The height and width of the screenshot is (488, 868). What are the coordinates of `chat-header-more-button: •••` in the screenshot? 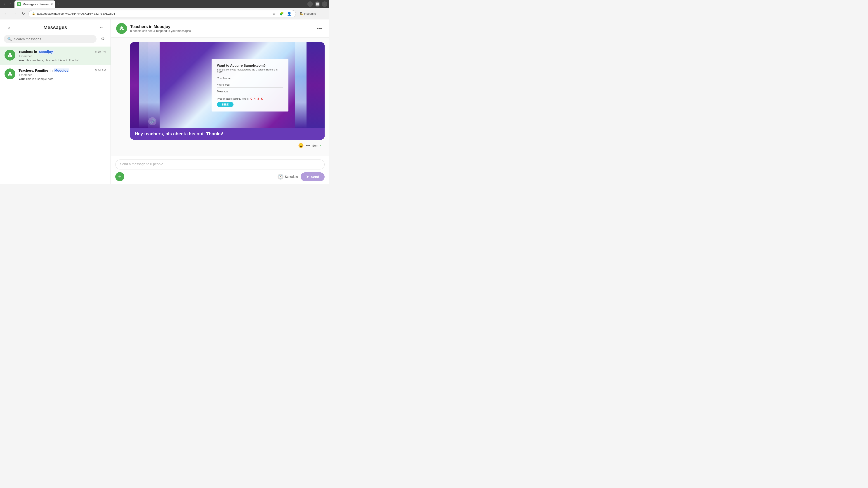 It's located at (319, 28).